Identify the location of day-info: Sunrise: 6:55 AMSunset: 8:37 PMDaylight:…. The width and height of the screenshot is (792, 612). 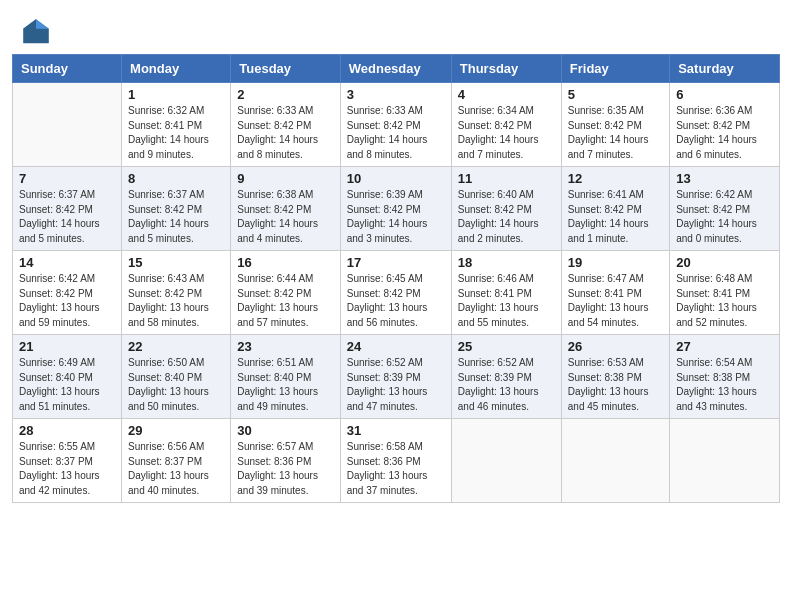
(67, 469).